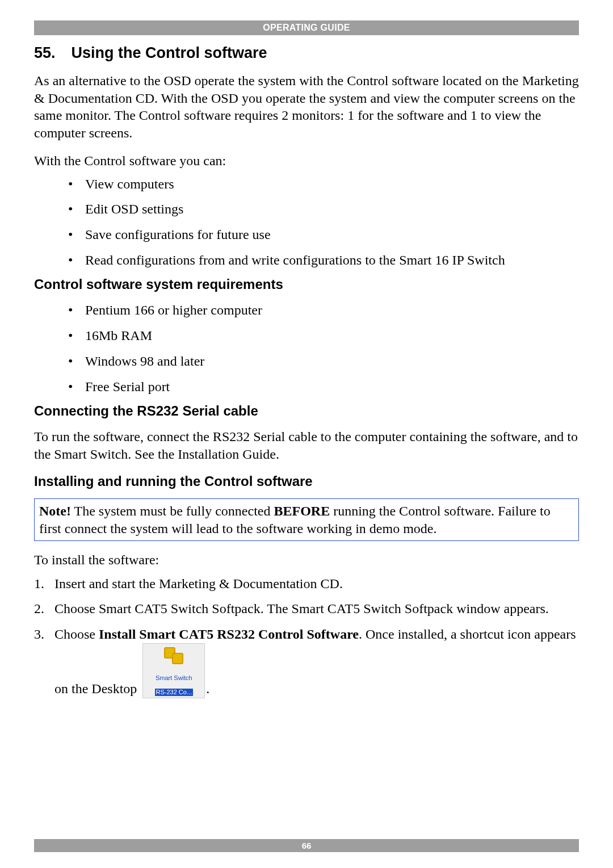 The image size is (613, 868). I want to click on list-item: Free Serial port, so click(306, 387).